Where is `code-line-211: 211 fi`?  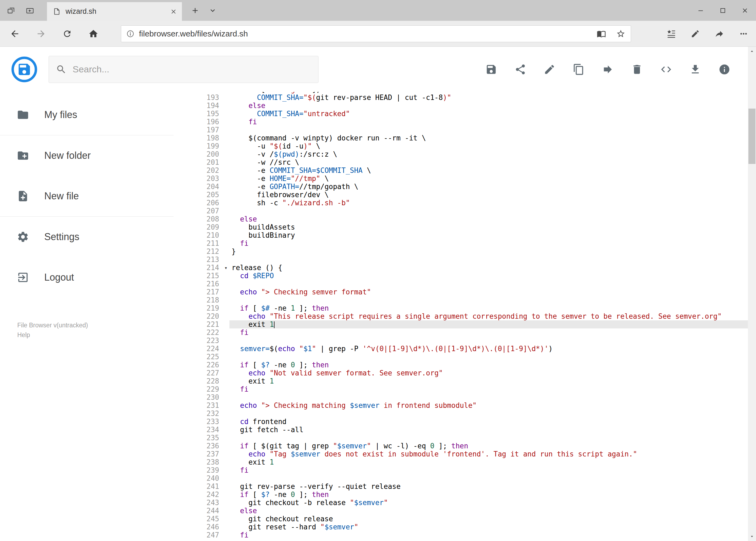
code-line-211: 211 fi is located at coordinates (479, 243).